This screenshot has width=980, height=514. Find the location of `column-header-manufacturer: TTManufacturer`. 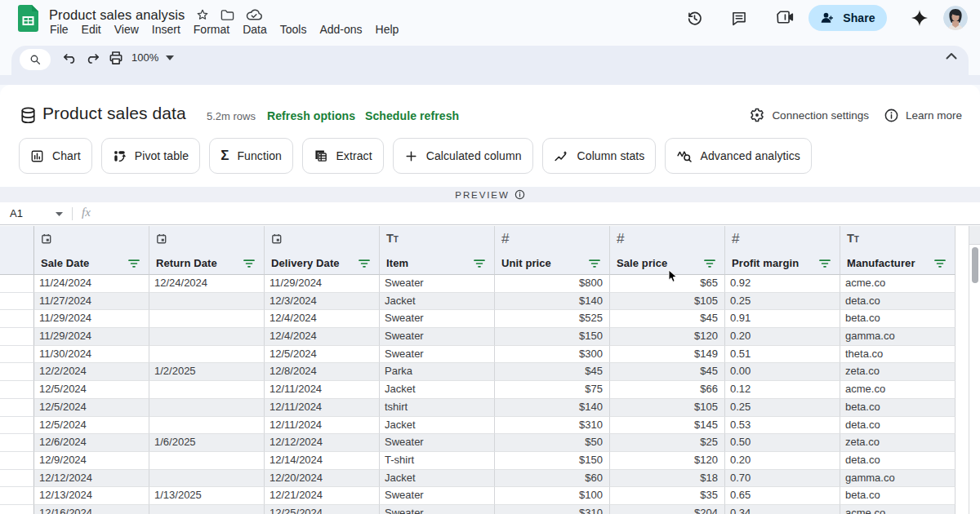

column-header-manufacturer: TTManufacturer is located at coordinates (898, 250).